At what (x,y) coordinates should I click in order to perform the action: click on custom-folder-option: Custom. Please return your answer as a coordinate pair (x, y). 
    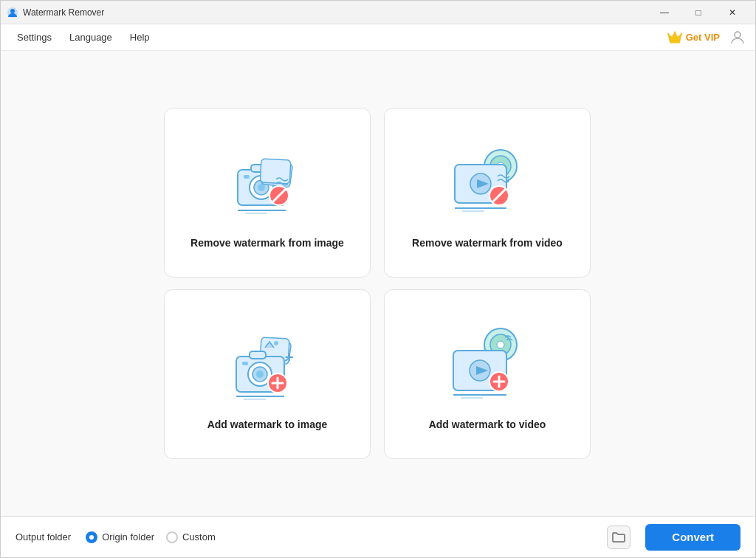
    Looking at the image, I should click on (190, 537).